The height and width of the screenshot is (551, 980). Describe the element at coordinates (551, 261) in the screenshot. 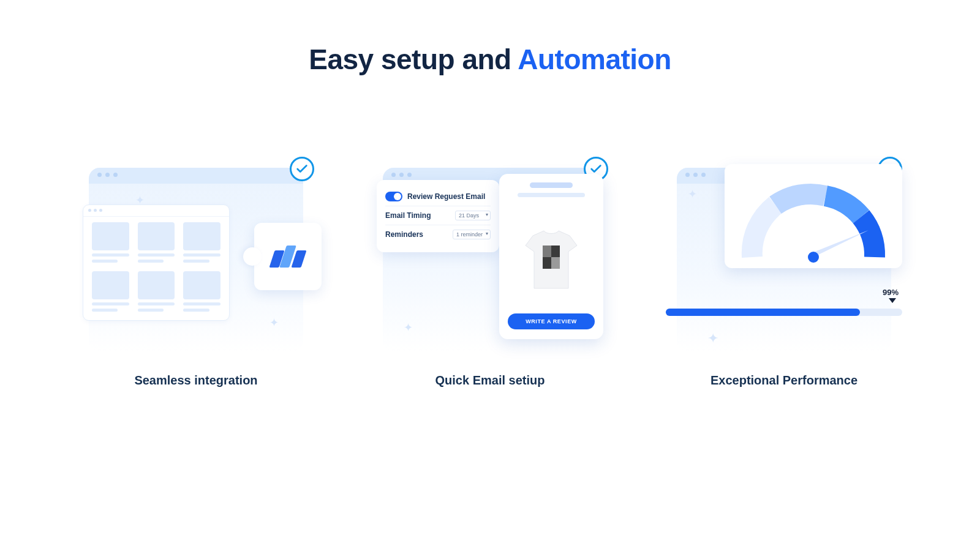

I see `tshirt-icon` at that location.